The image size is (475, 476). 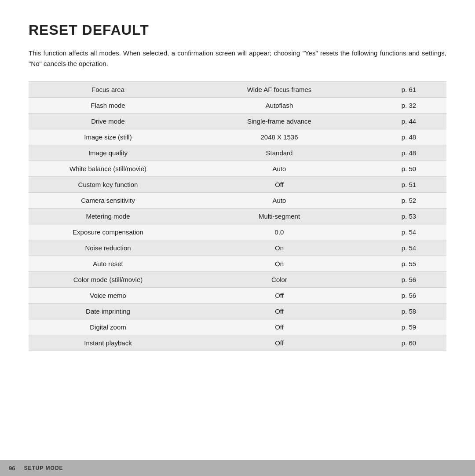 I want to click on table-cell-value: Autoflash, so click(x=279, y=106).